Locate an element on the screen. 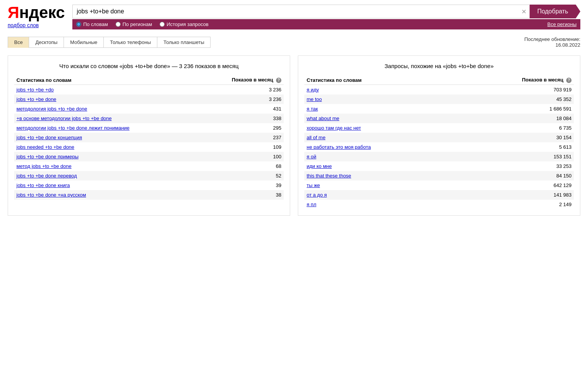 The height and width of the screenshot is (384, 588). word-cell: я ой is located at coordinates (380, 157).